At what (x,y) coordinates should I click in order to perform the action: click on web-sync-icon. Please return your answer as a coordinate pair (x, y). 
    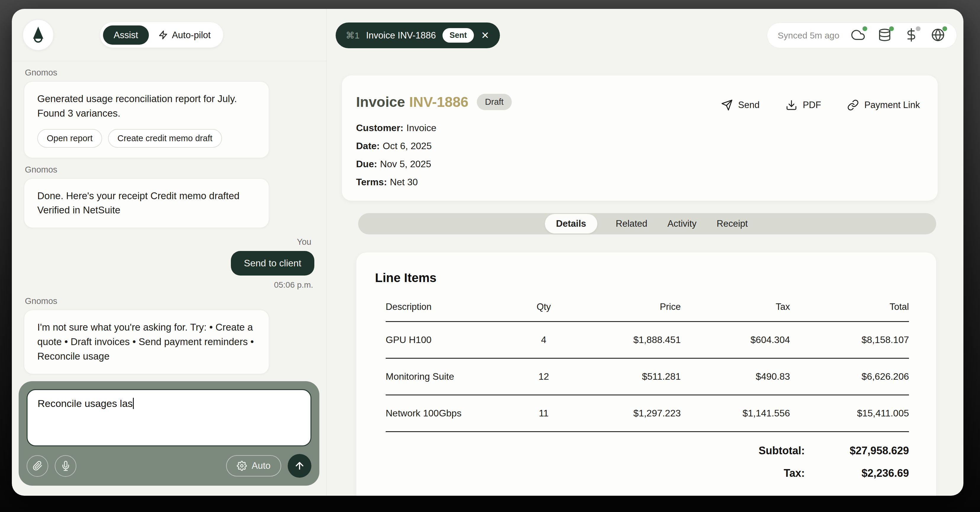
    Looking at the image, I should click on (939, 36).